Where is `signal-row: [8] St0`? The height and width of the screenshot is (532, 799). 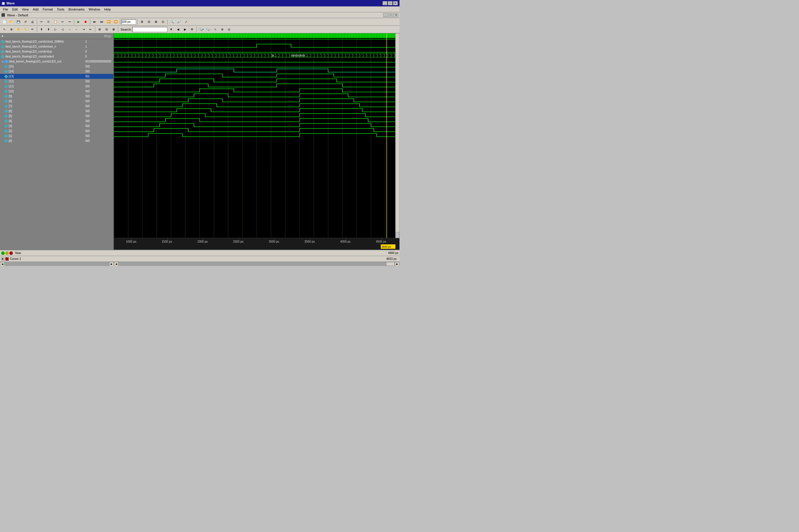 signal-row: [8] St0 is located at coordinates (57, 101).